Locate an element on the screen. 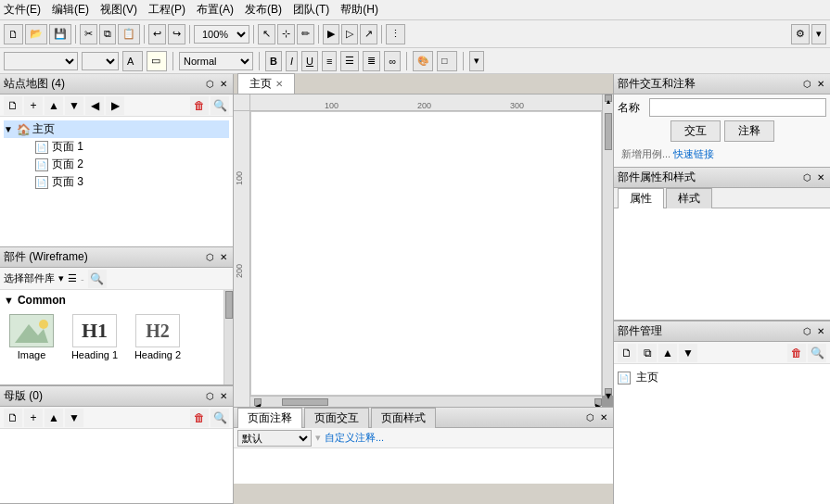 Image resolution: width=830 pixels, height=504 pixels. hscroll-thumb is located at coordinates (305, 402).